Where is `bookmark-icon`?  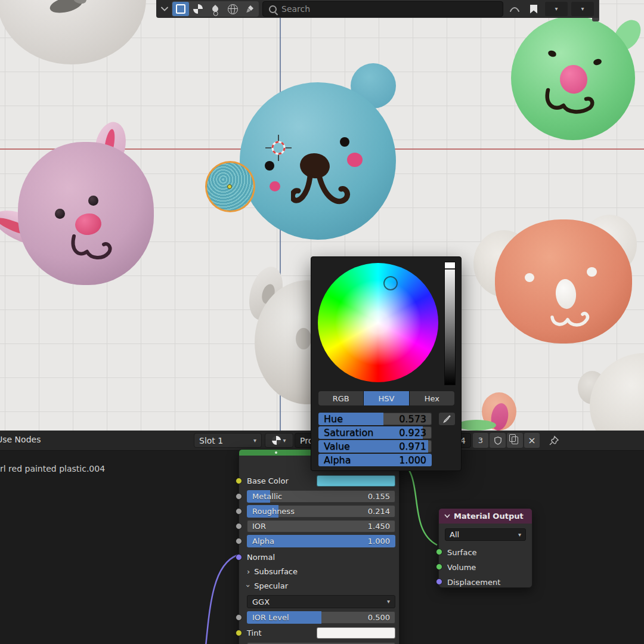 bookmark-icon is located at coordinates (534, 10).